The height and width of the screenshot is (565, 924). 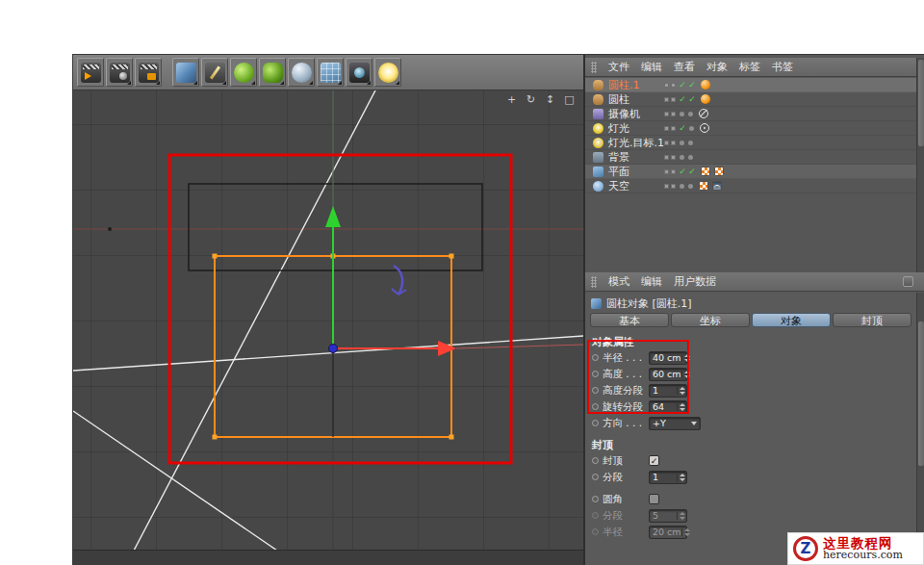 I want to click on origin-point, so click(x=333, y=348).